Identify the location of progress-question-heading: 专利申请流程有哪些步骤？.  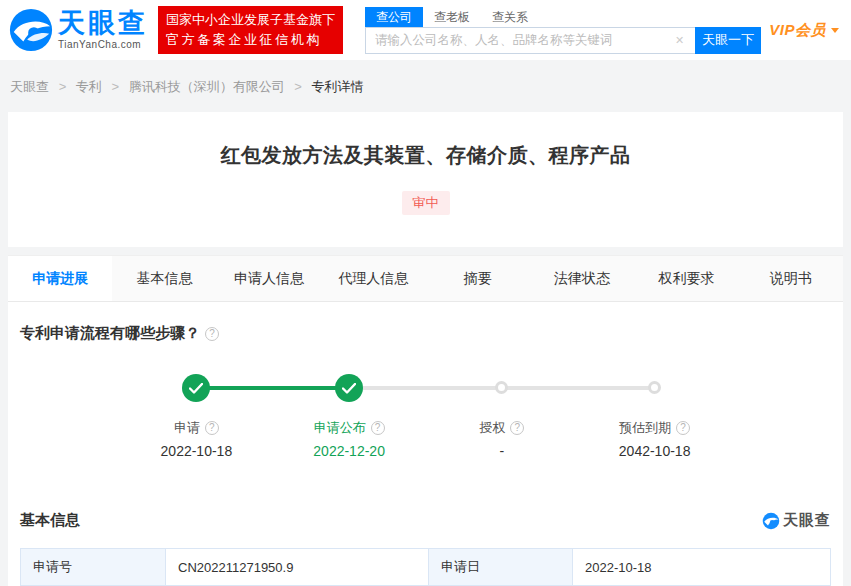
(426, 334).